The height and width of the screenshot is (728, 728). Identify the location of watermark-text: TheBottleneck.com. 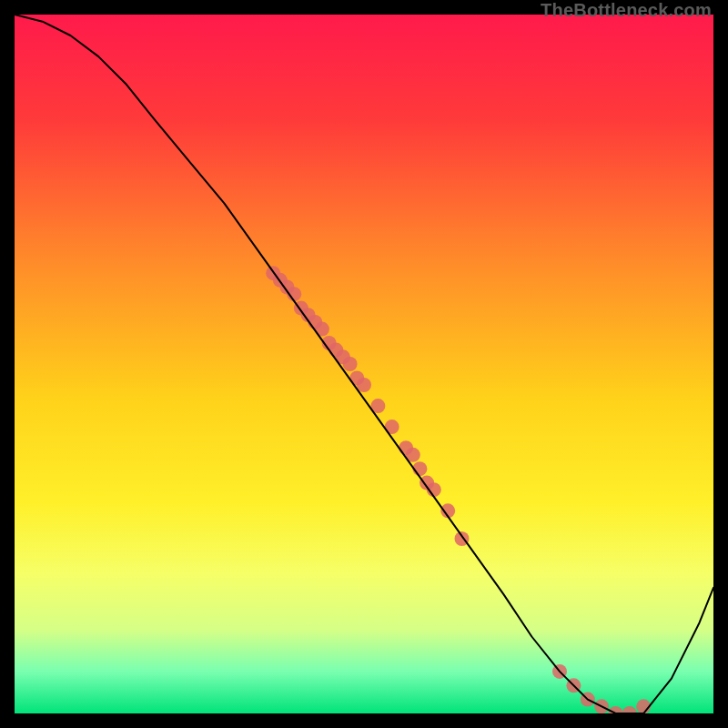
(626, 11).